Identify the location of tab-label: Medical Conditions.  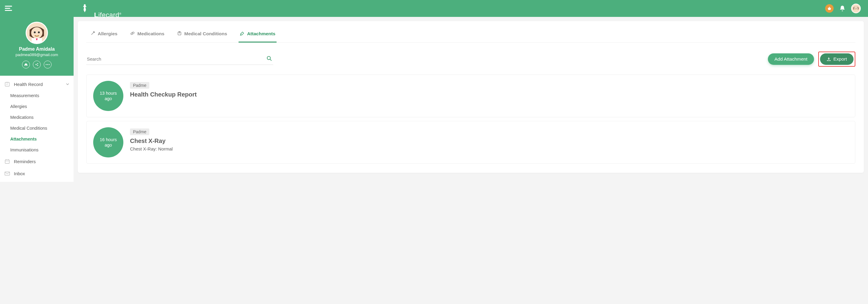
(206, 34).